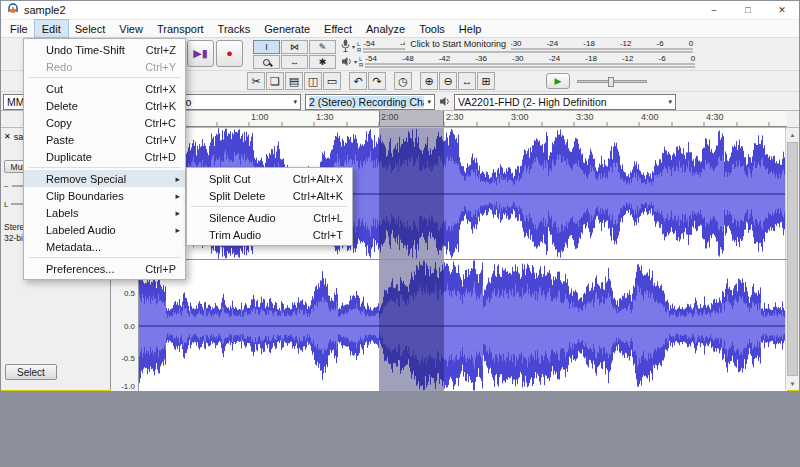 The image size is (800, 467). What do you see at coordinates (328, 235) in the screenshot?
I see `menu-item-shortcut: Ctrl+T` at bounding box center [328, 235].